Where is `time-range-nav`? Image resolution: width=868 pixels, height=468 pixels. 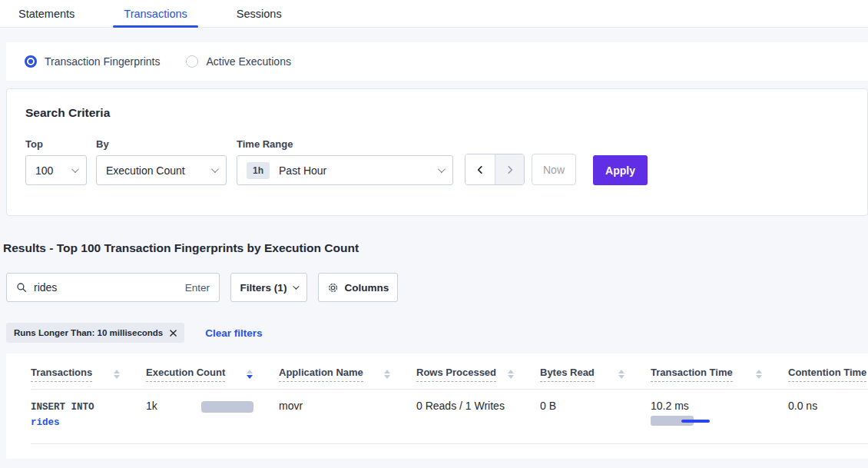
time-range-nav is located at coordinates (495, 169).